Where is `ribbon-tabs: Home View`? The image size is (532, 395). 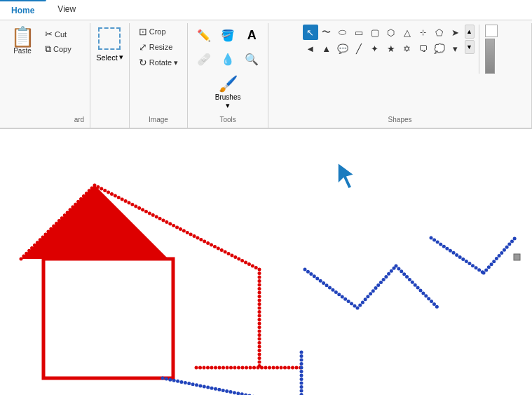
ribbon-tabs: Home View is located at coordinates (266, 10).